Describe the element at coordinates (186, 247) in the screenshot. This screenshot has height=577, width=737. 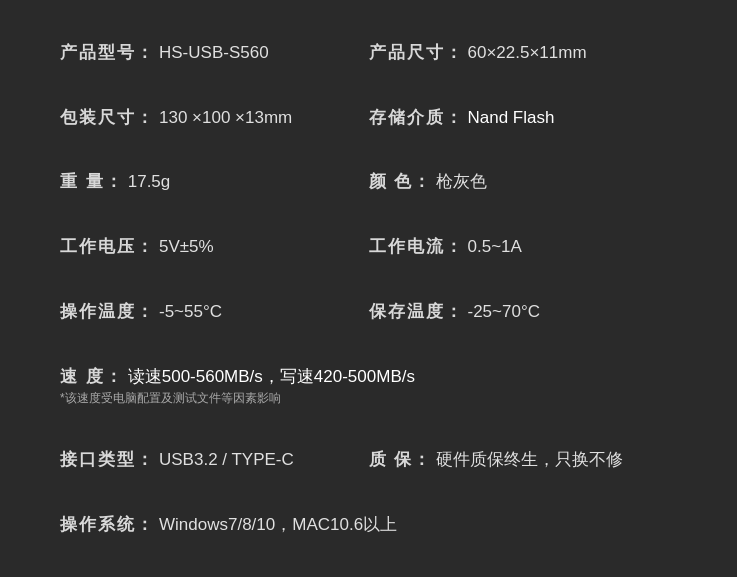
I see `value-working-voltage: 5V±5%` at that location.